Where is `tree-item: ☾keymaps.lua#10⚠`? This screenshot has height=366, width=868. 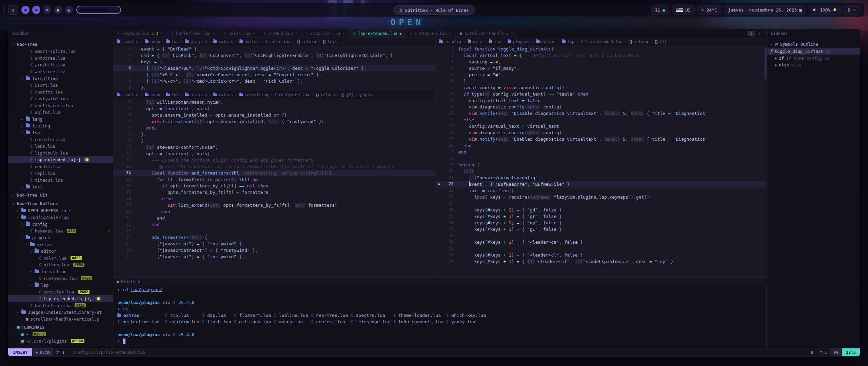 tree-item: ☾keymaps.lua#10⚠ is located at coordinates (60, 231).